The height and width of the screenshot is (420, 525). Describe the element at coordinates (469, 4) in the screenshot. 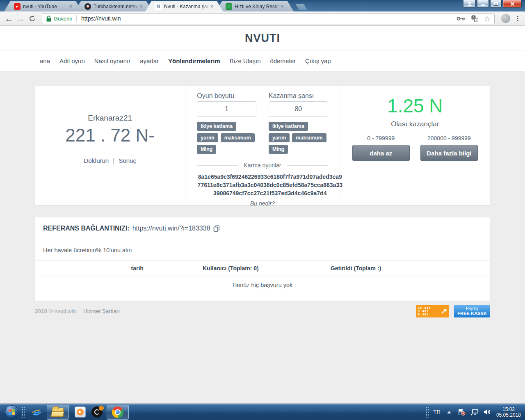

I see `window-profile-button` at that location.